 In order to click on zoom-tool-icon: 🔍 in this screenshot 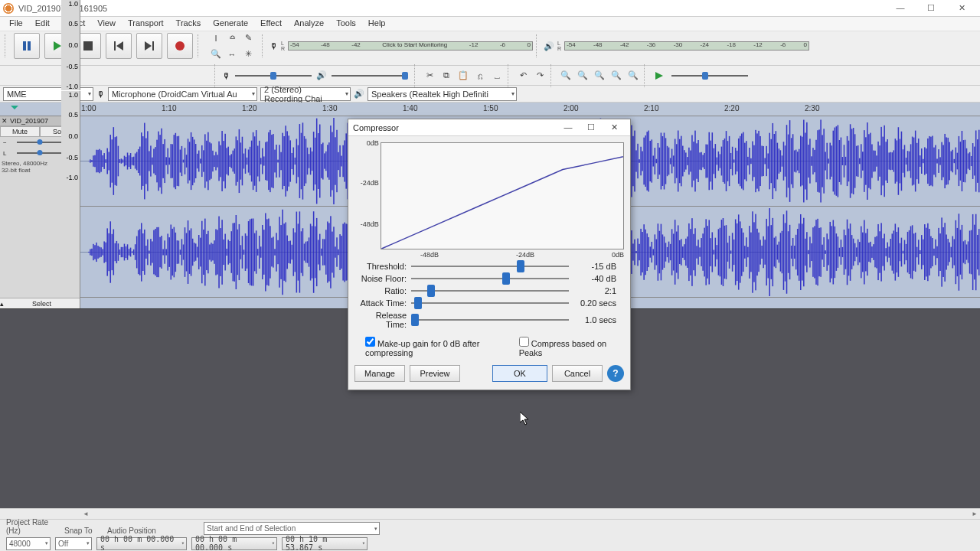, I will do `click(216, 54)`.